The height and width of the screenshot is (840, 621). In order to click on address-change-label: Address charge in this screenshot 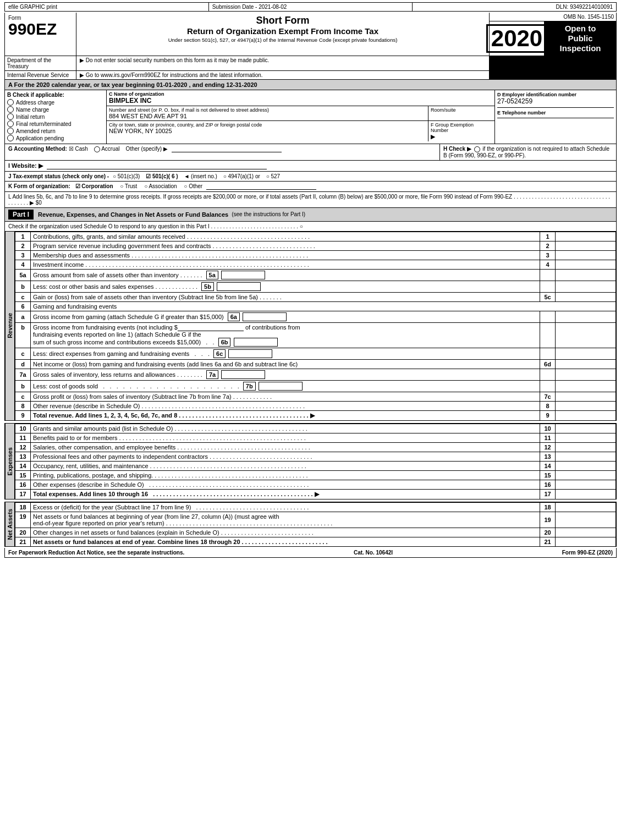, I will do `click(35, 102)`.